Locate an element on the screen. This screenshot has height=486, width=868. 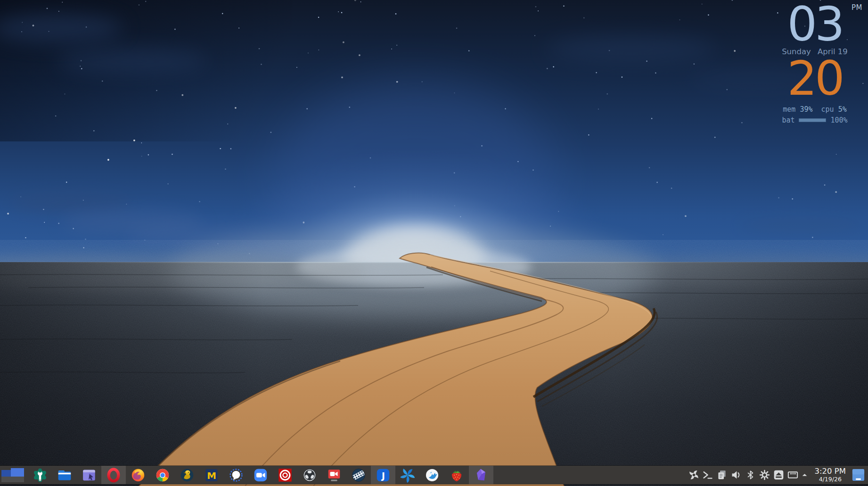
taskbar-item-pinwheel-photos-app is located at coordinates (408, 475).